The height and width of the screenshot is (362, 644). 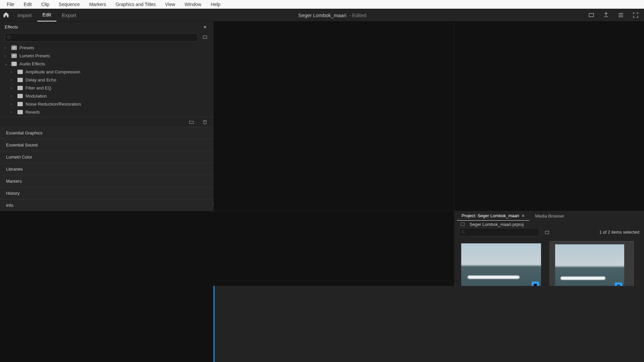 I want to click on menu-edit: Edit, so click(x=28, y=4).